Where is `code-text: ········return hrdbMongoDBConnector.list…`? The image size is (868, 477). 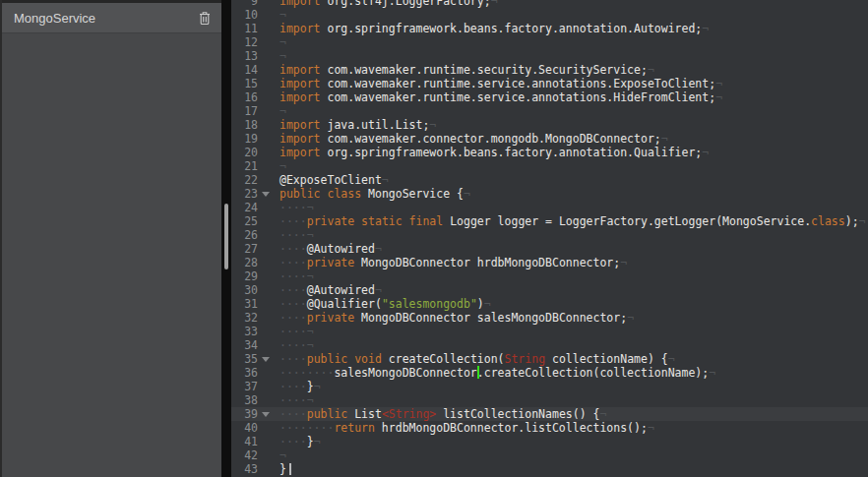 code-text: ········return hrdbMongoDBConnector.list… is located at coordinates (574, 428).